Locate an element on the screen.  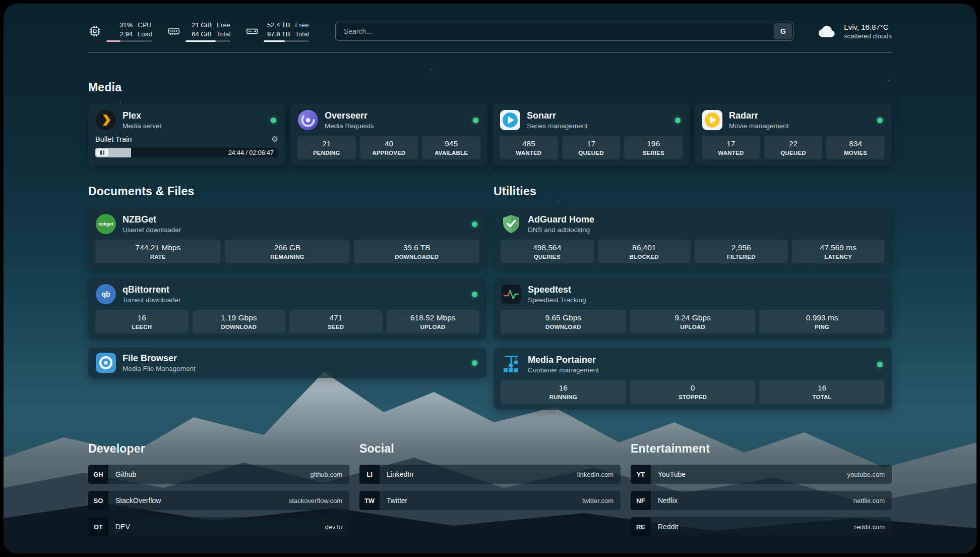
bookmark-reddit: RE Reddit reddit.com is located at coordinates (761, 527).